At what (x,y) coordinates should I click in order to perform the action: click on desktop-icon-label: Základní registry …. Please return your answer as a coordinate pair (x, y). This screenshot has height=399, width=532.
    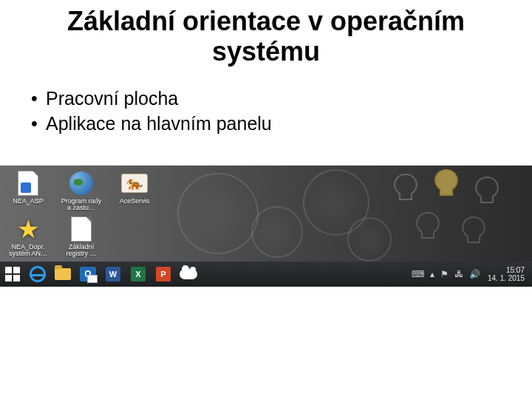
    Looking at the image, I should click on (81, 250).